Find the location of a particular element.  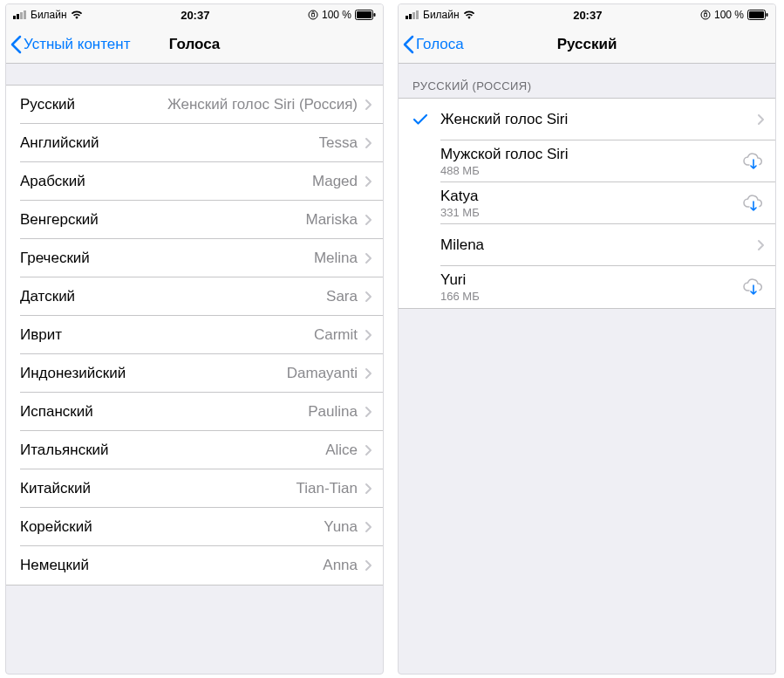

language-label: Английский is located at coordinates (59, 143).